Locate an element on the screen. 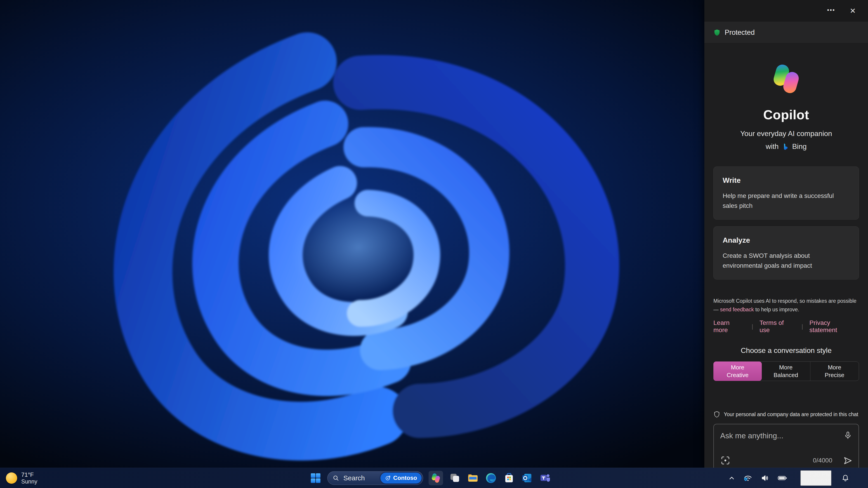 This screenshot has width=868, height=488. contoso-target-icon is located at coordinates (388, 478).